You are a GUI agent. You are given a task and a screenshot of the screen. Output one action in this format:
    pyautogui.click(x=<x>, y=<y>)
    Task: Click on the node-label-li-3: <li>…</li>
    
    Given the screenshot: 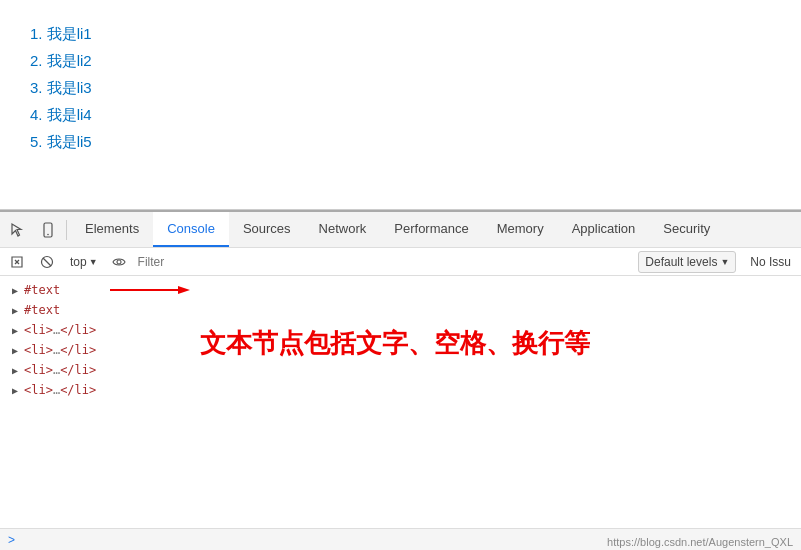 What is the action you would take?
    pyautogui.click(x=60, y=370)
    